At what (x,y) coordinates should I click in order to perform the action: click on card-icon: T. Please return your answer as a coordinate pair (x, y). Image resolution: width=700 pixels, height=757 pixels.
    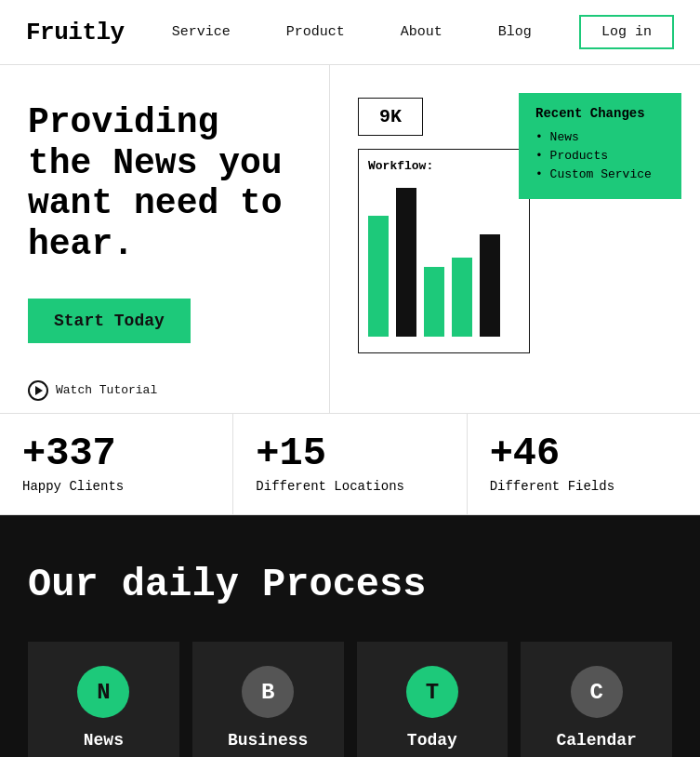
    Looking at the image, I should click on (432, 692).